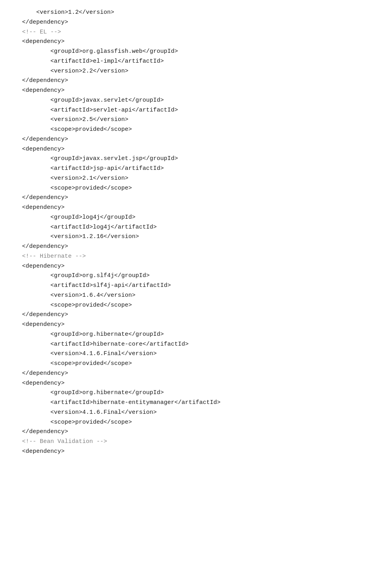  What do you see at coordinates (189, 306) in the screenshot?
I see `code-line-31: <scope>provided</scope>` at bounding box center [189, 306].